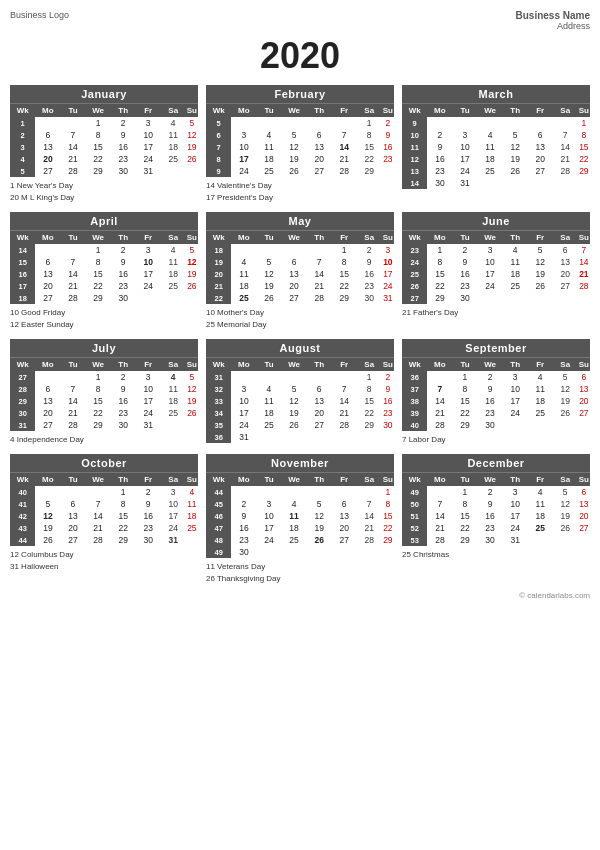  What do you see at coordinates (218, 552) in the screenshot?
I see `week-number: 49` at bounding box center [218, 552].